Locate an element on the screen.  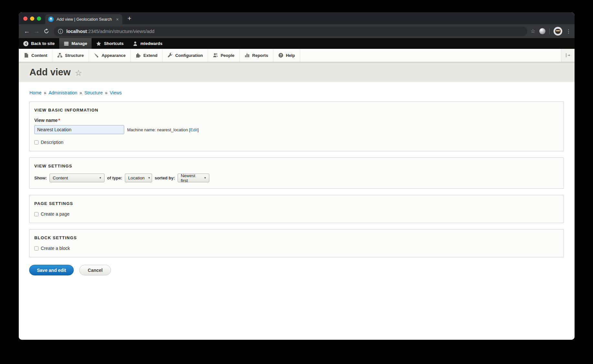
collapse-toolbar-button is located at coordinates (568, 55).